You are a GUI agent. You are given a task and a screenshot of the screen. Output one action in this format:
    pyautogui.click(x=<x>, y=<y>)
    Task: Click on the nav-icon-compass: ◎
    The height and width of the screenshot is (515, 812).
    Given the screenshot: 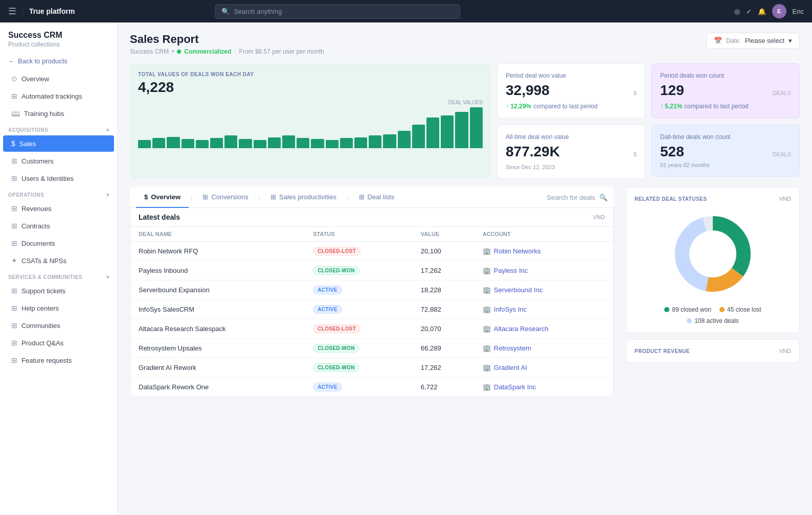 What is the action you would take?
    pyautogui.click(x=737, y=11)
    